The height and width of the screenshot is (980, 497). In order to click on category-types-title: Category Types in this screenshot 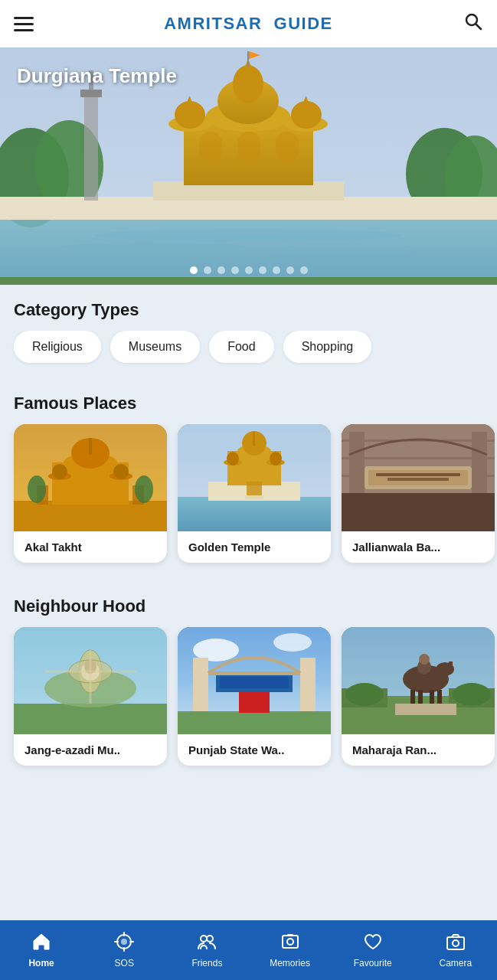, I will do `click(248, 308)`.